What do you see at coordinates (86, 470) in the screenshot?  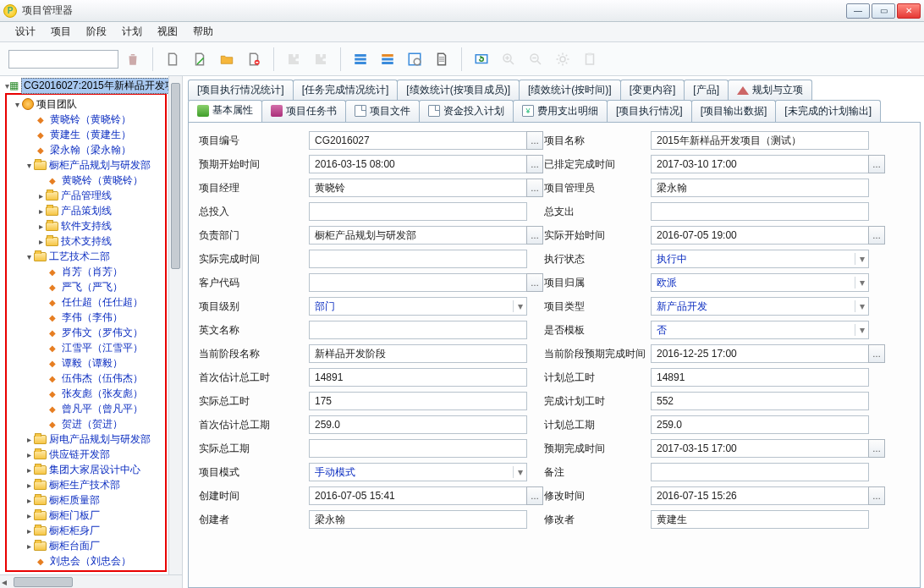 I see `tree-dept: ▸集团大家居设计中心` at bounding box center [86, 470].